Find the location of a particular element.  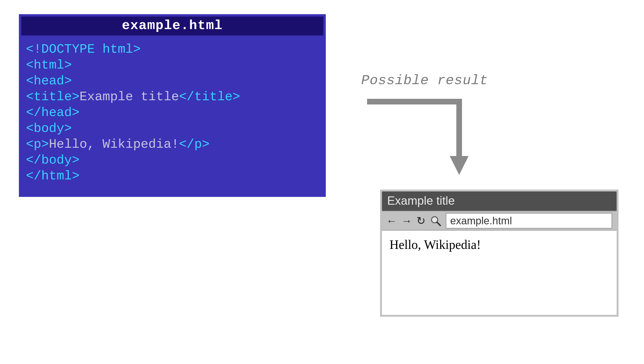

code-tag-title-open: <title> is located at coordinates (53, 97).